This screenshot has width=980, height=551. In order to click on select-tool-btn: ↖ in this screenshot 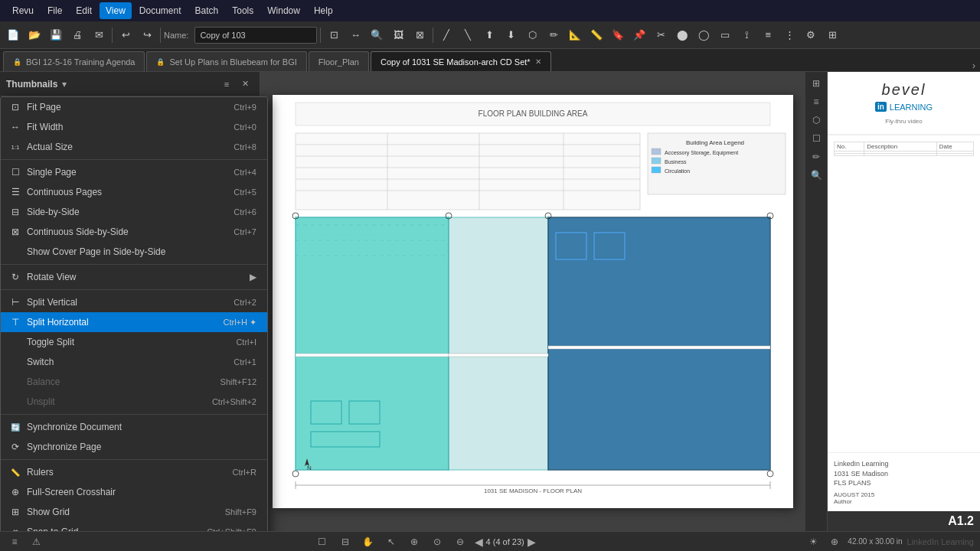, I will do `click(391, 542)`.